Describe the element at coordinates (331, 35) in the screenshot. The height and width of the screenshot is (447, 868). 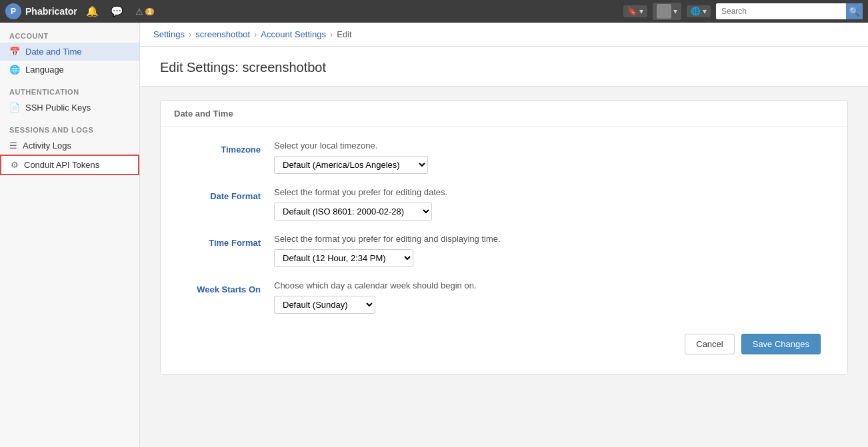
I see `breadcrumb-sep-3: ›` at that location.